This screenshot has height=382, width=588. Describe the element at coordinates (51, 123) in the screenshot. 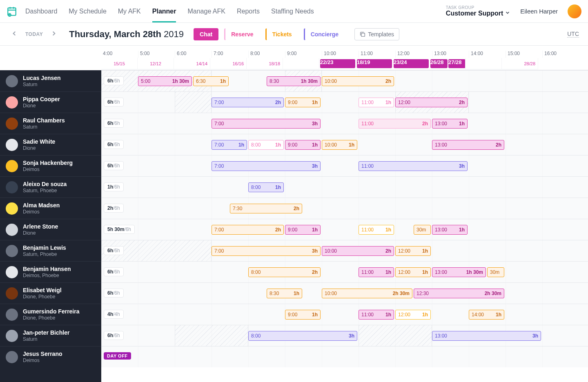

I see `agent-row: Raul ChambersSaturn` at that location.